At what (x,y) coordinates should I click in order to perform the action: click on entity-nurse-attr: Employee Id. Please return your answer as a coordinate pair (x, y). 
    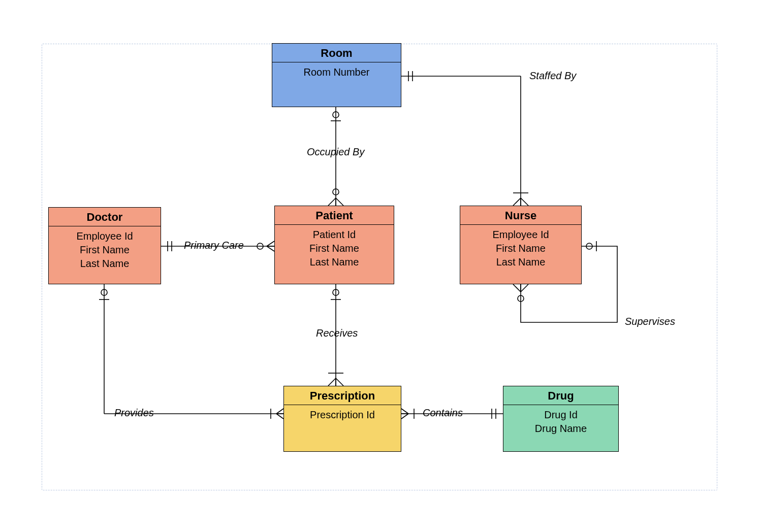
    Looking at the image, I should click on (521, 235).